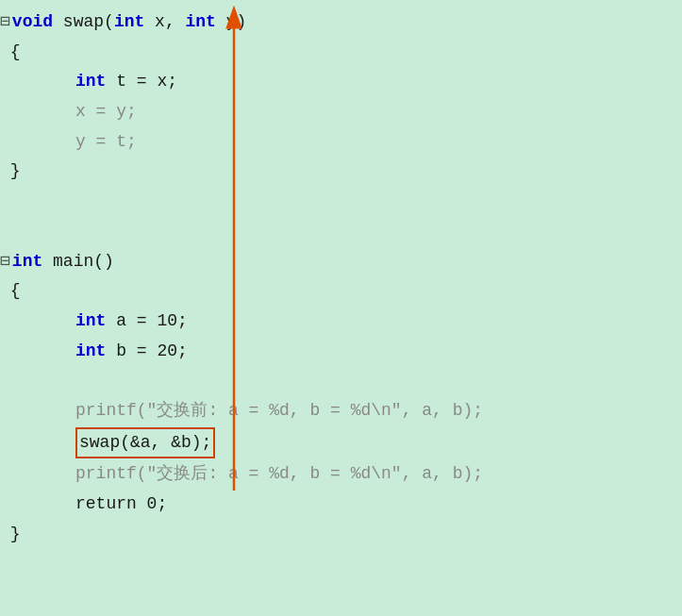 The height and width of the screenshot is (616, 682). I want to click on code-text: y = t;, so click(106, 142).